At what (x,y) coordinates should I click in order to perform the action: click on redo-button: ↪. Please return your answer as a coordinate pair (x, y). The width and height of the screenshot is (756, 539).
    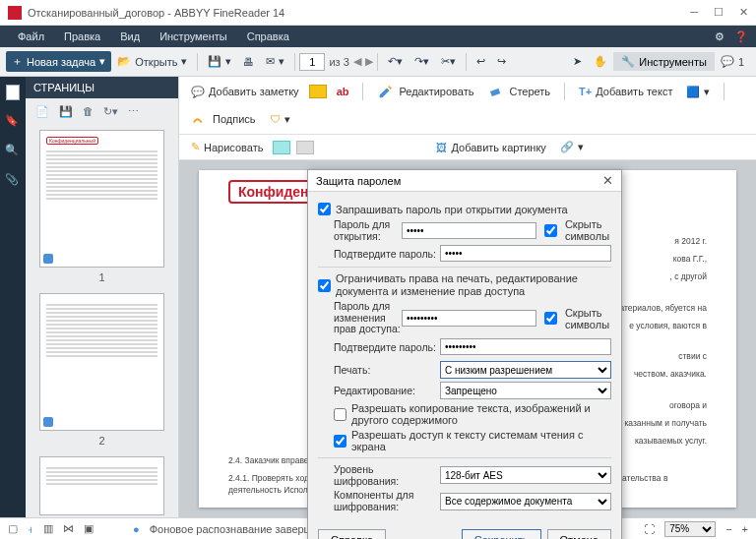
    Looking at the image, I should click on (502, 61).